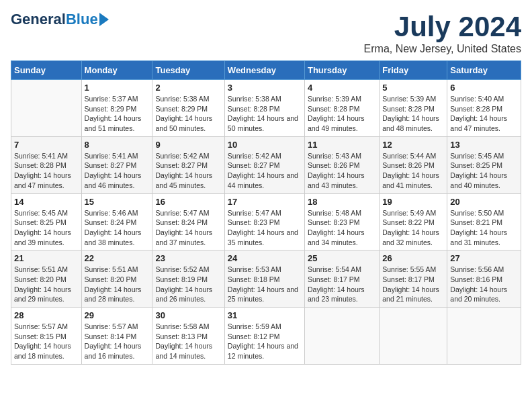 The image size is (532, 411). I want to click on day-number: 18, so click(342, 201).